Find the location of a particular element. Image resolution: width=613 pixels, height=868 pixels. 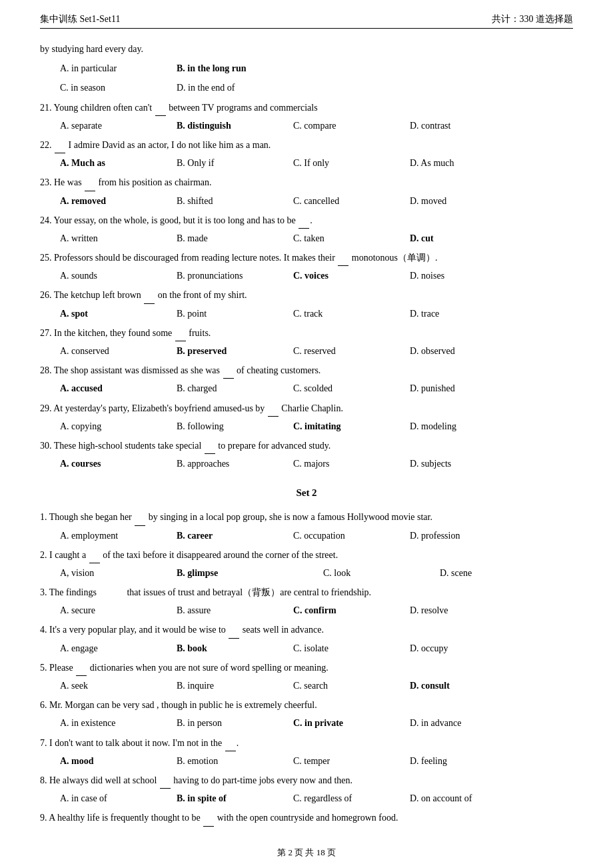

option-d-prev: D. in the end of is located at coordinates (235, 88).